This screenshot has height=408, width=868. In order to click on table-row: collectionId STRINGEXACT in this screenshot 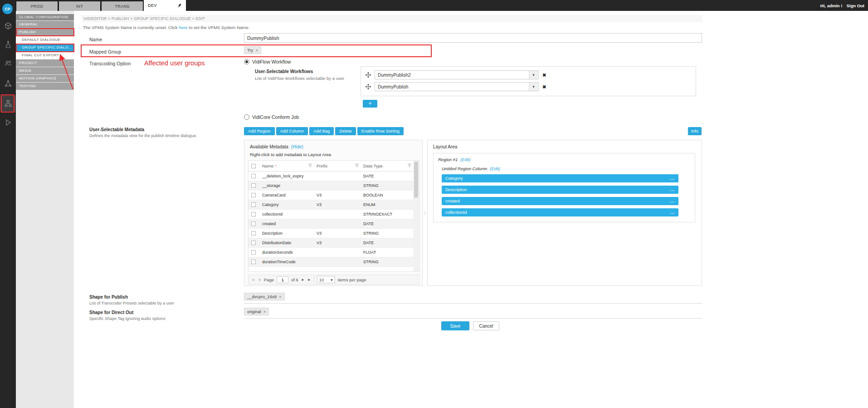, I will do `click(331, 214)`.